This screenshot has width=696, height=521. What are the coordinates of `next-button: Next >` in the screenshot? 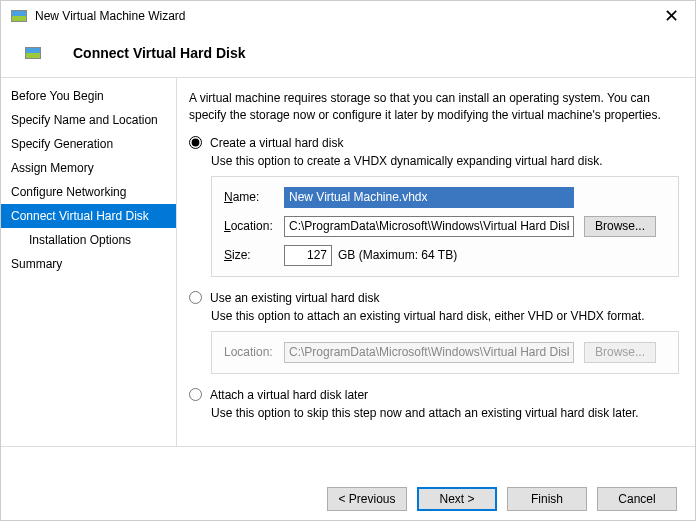 It's located at (457, 499).